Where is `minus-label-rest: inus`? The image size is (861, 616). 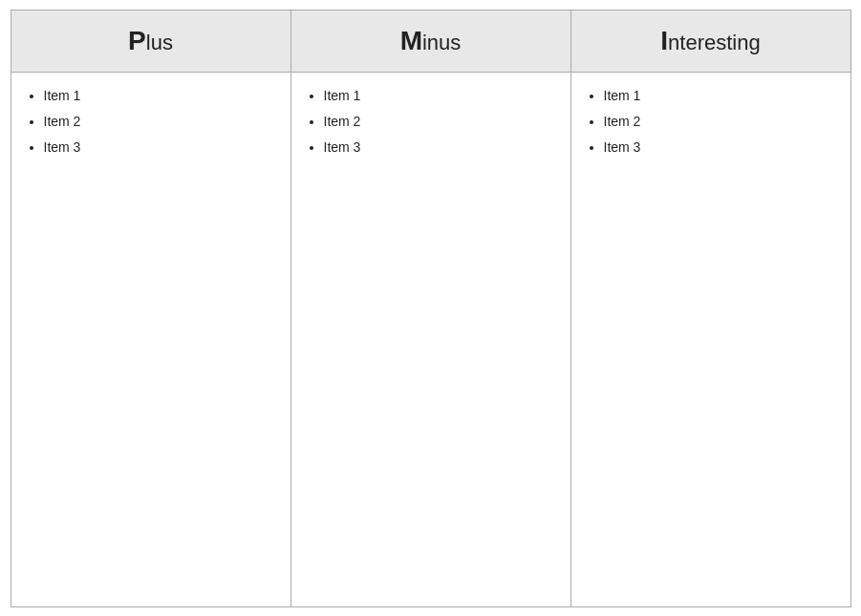
minus-label-rest: inus is located at coordinates (441, 42).